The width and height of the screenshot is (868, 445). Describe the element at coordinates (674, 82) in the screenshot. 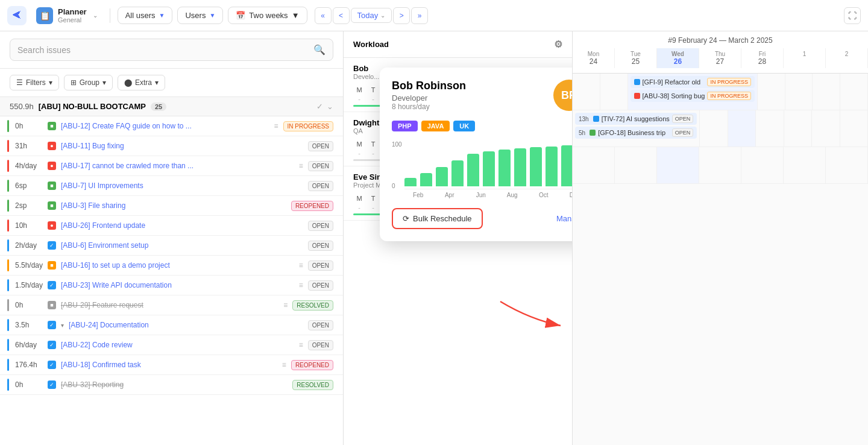

I see `event-text: [GFI-9] Refactor old` at that location.